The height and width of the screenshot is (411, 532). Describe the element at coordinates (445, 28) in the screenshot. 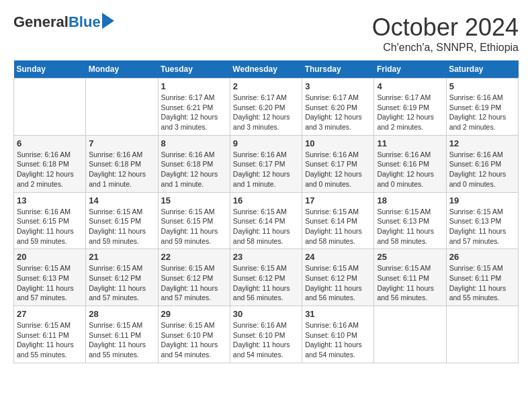

I see `month-title: October 2024` at that location.